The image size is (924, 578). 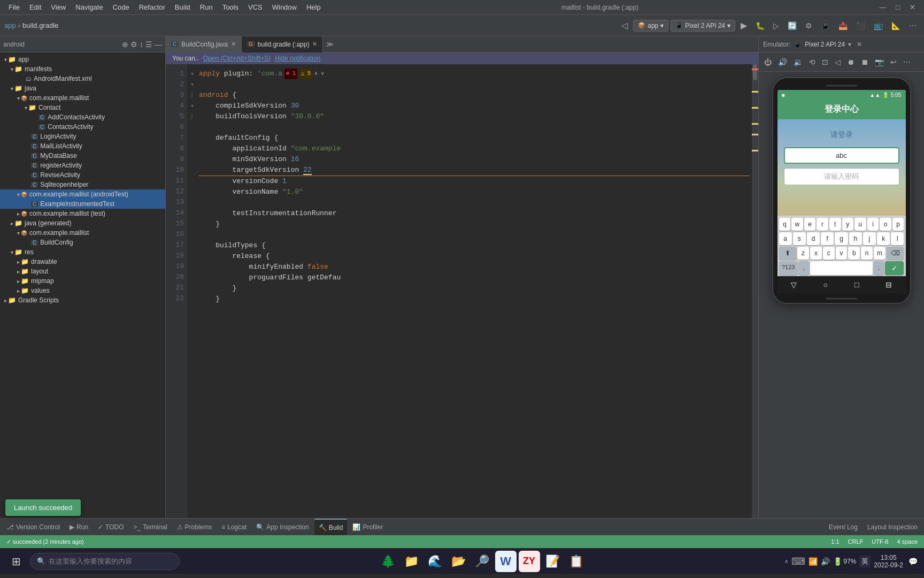 I want to click on rotate-btn: ⟲, so click(x=812, y=62).